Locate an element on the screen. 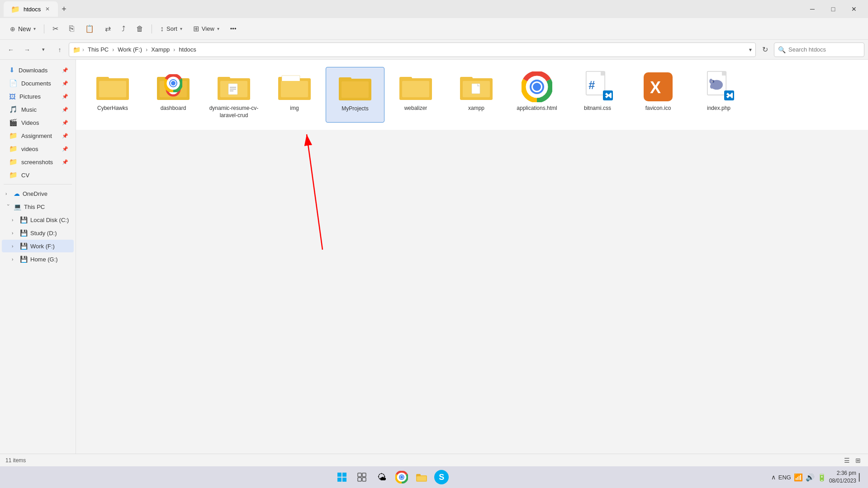  file-item-bitnami-css: # bitnami.css is located at coordinates (598, 95).